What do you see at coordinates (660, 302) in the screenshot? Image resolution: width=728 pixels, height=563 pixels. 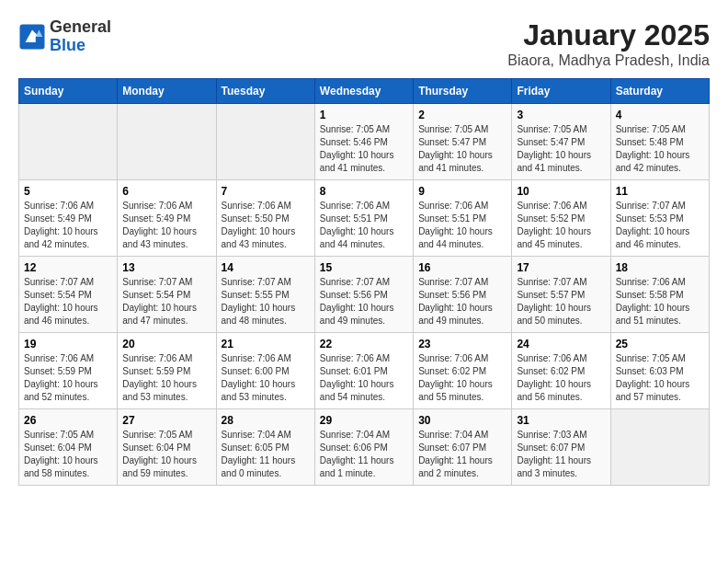 I see `day-info: Sunrise: 7:06 AM Sunset: 5:58 PM Dayligh…` at bounding box center [660, 302].